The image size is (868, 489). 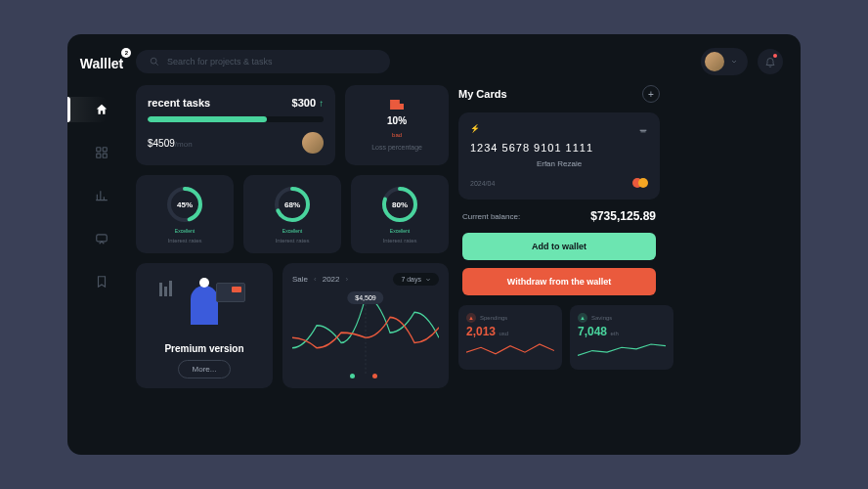 I want to click on credit-card: ⚡ 1234 5678 9101 1111 Erfan Rezaie 2024/…, so click(x=559, y=156).